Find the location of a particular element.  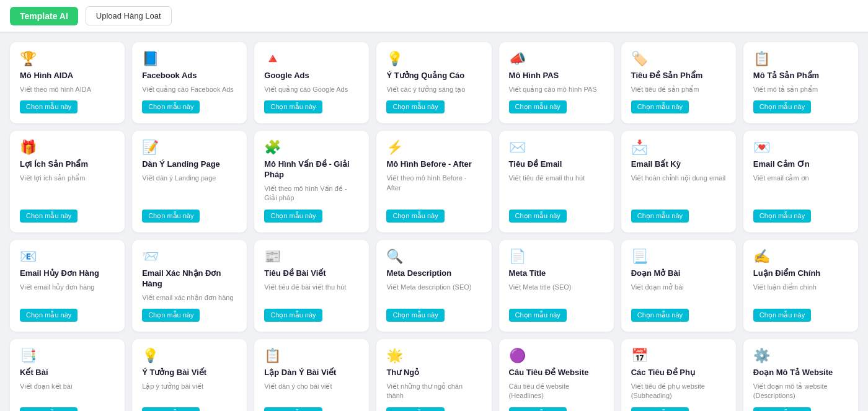

card-description: Viết những thư ngỏ chân thành is located at coordinates (434, 392).